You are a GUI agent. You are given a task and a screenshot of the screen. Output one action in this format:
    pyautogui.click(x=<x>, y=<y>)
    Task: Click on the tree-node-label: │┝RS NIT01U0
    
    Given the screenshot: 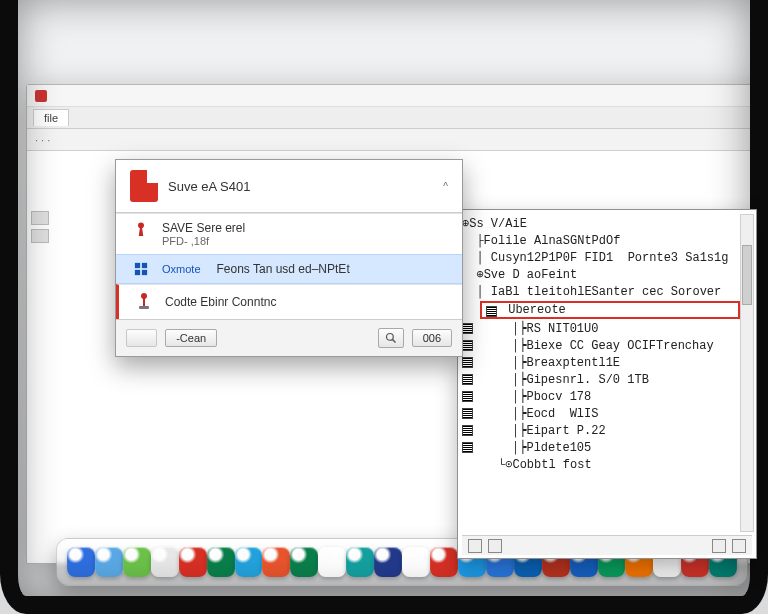 What is the action you would take?
    pyautogui.click(x=537, y=329)
    